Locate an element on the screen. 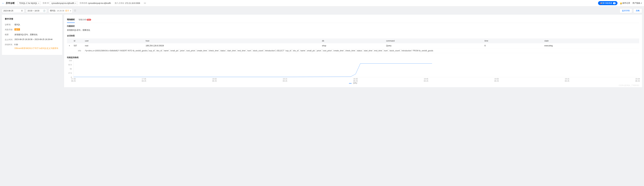 Image resolution: width=644 pixels, height=186 pixels. info-value: /*p=dmc,o=100031586434,i=3b8b8d62*/ INSE… is located at coordinates (361, 51).